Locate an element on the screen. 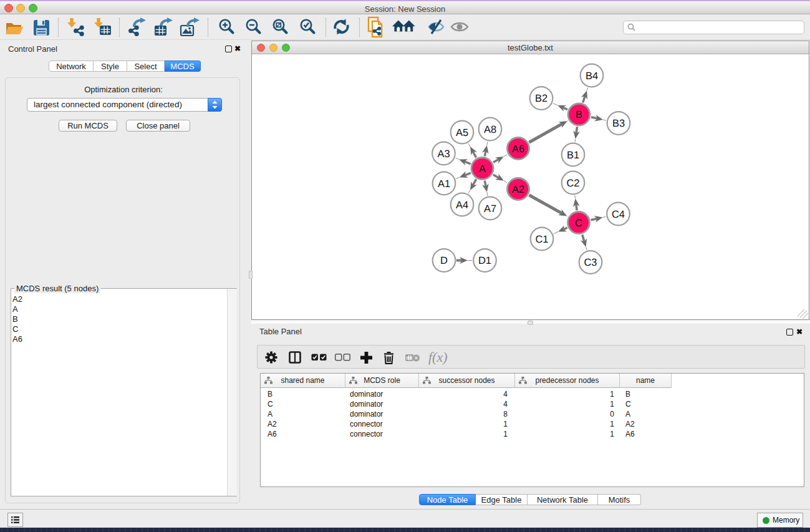 Image resolution: width=810 pixels, height=532 pixels. svg-text: C2 is located at coordinates (572, 183).